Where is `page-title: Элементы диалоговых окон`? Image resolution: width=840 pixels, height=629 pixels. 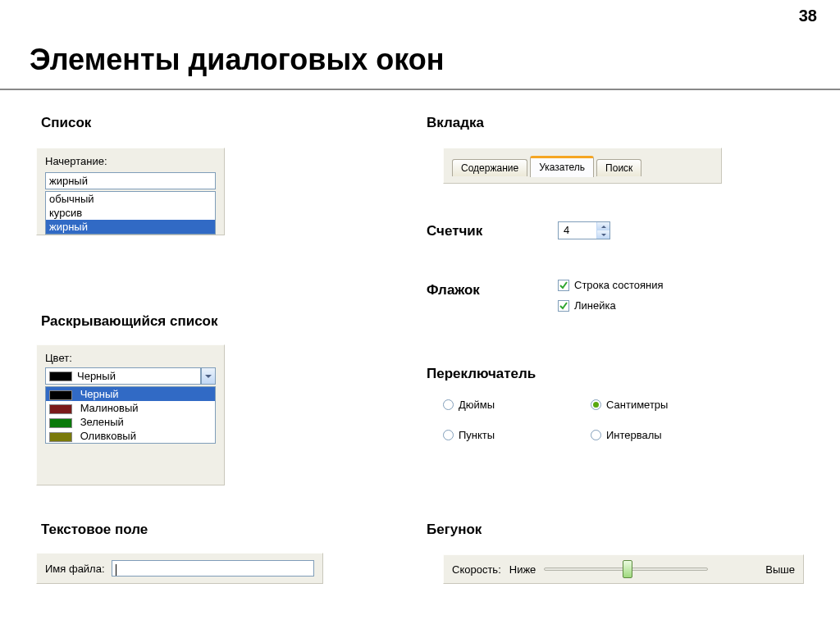
page-title: Элементы диалоговых окон is located at coordinates (237, 60).